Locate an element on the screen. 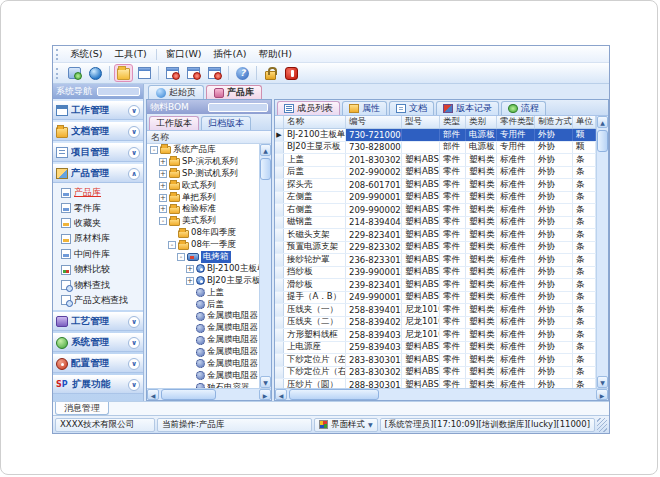 This screenshot has width=660, height=477. sidebar-item-产品库: 产品库 is located at coordinates (98, 192).